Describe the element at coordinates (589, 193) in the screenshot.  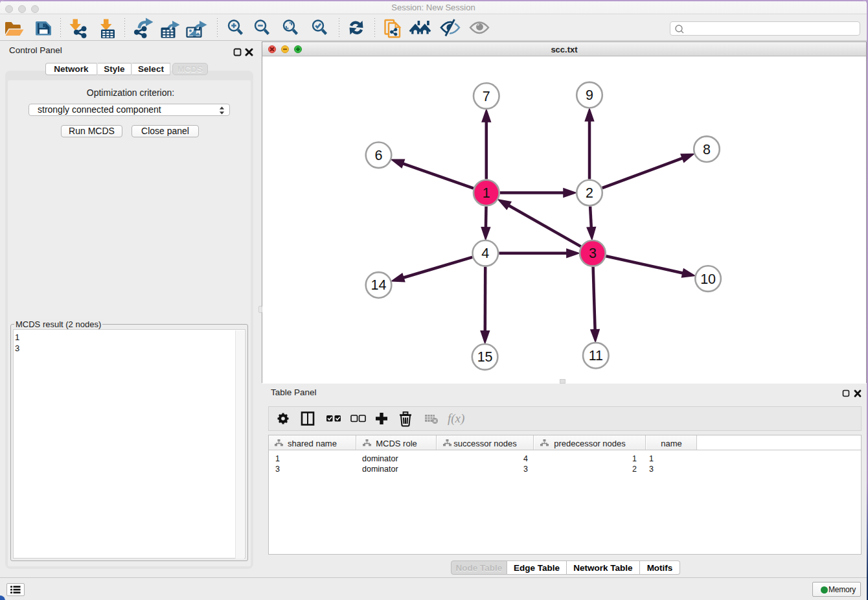
I see `svg-text: 2` at that location.